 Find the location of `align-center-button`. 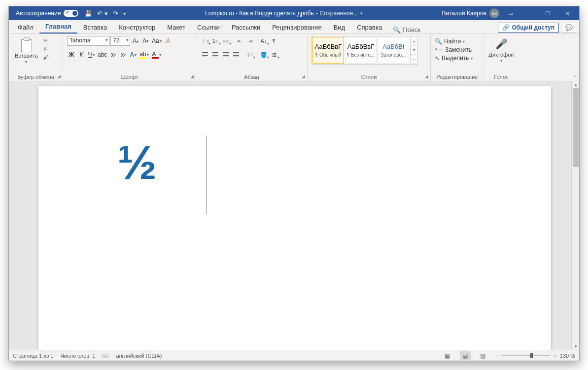

align-center-button is located at coordinates (215, 55).